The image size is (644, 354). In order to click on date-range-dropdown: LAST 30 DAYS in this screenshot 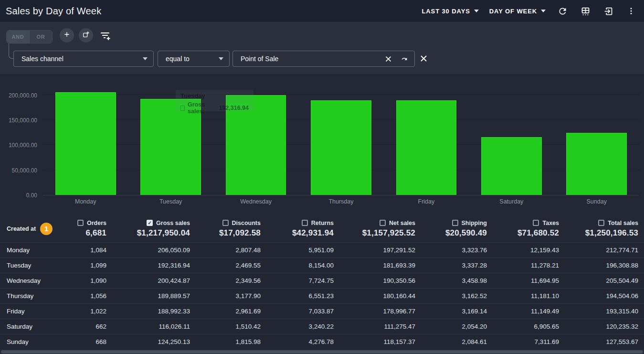, I will do `click(450, 11)`.